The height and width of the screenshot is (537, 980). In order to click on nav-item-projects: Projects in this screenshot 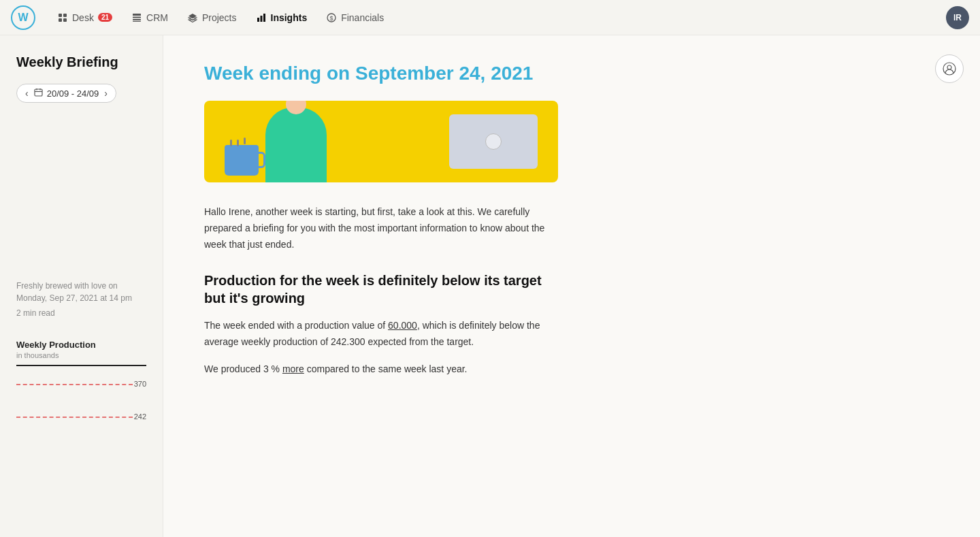, I will do `click(212, 18)`.